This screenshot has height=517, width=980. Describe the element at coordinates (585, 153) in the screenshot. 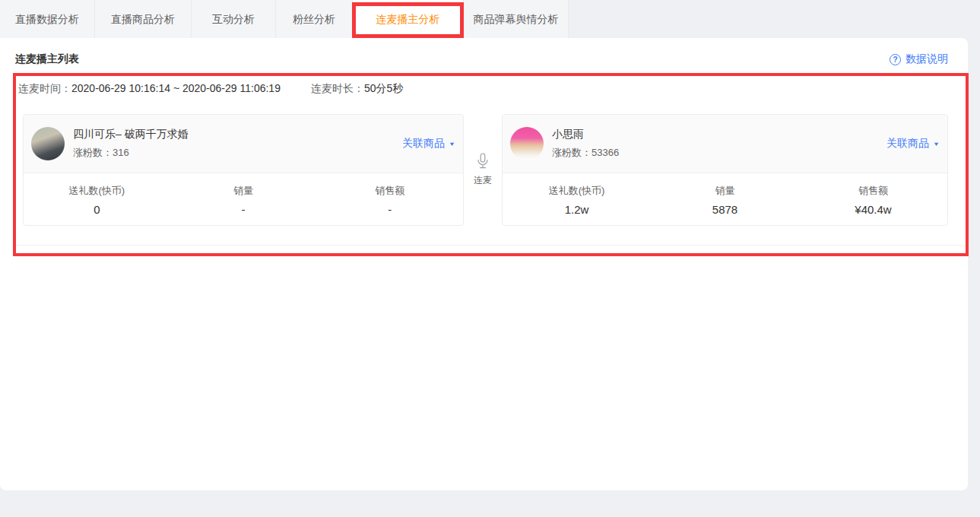

I see `host-fans: 涨粉数：53366` at that location.